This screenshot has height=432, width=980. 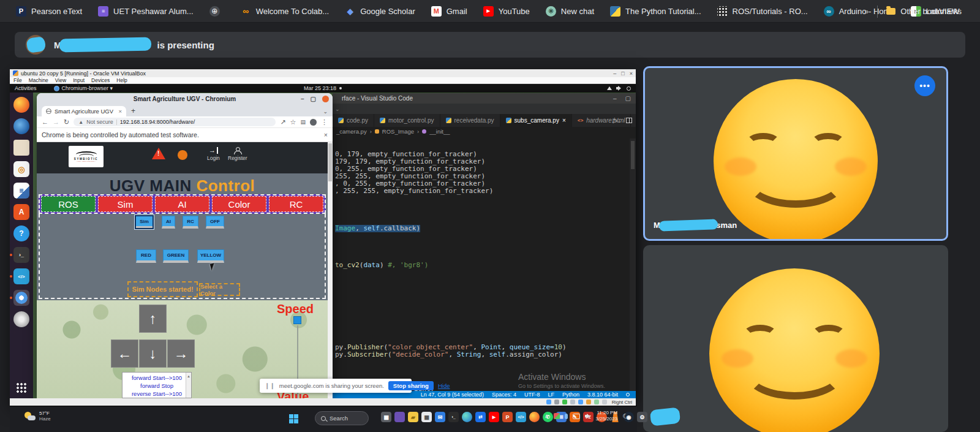 What do you see at coordinates (440, 417) in the screenshot?
I see `mail-icon: ✉` at bounding box center [440, 417].